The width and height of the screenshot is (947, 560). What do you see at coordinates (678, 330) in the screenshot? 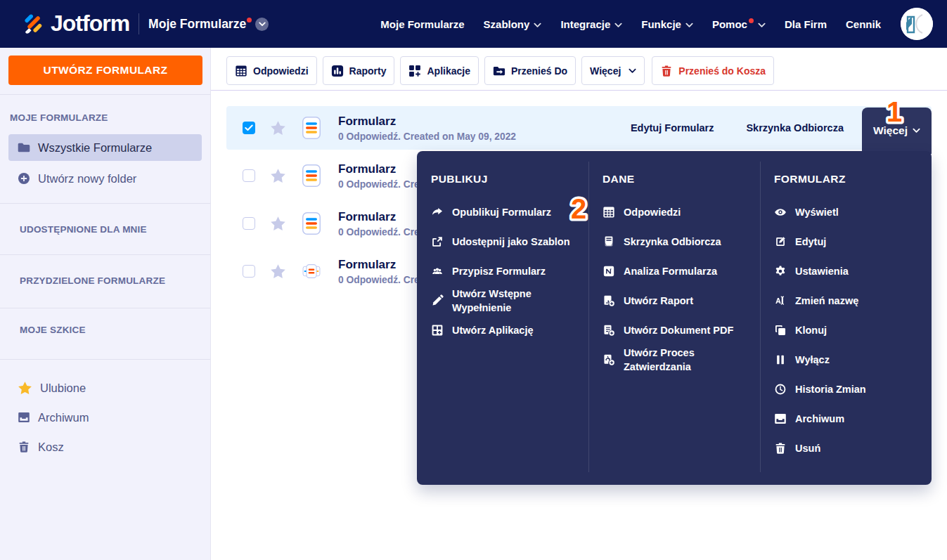
I see `menu-item-utw-rz-dokument-pdf: Utwórz Dokument PDF` at bounding box center [678, 330].